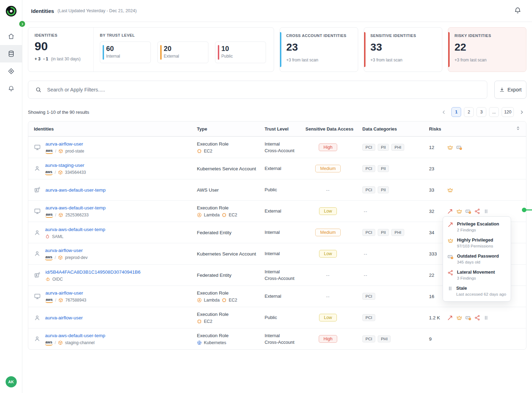 The height and width of the screenshot is (393, 532). What do you see at coordinates (61, 35) in the screenshot?
I see `identities-count-label: IDENTITIES` at bounding box center [61, 35].